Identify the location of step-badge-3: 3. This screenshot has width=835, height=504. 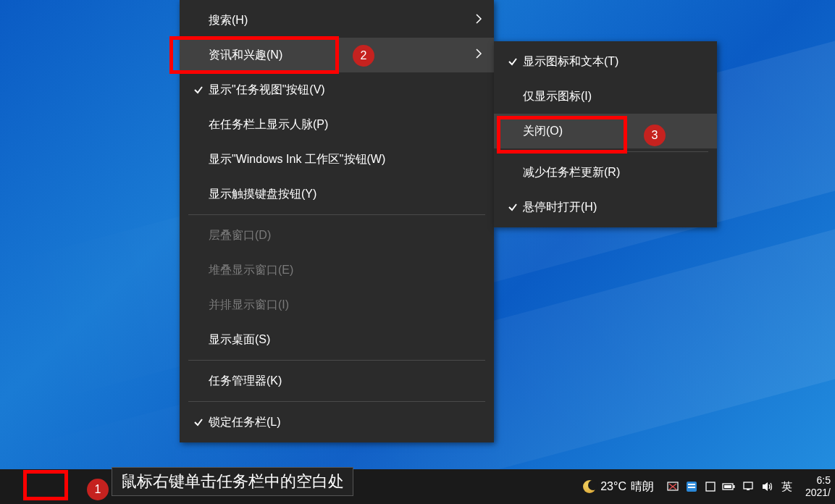
(655, 135).